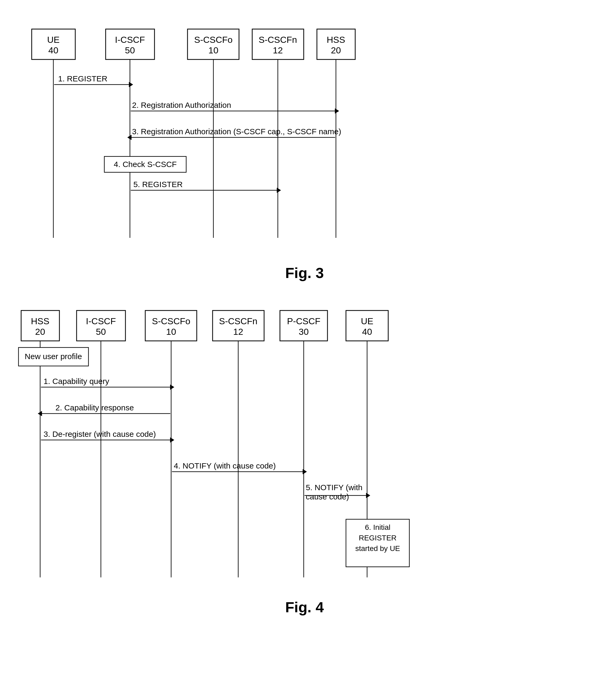 This screenshot has width=609, height=700. Describe the element at coordinates (94, 408) in the screenshot. I see `svg-text: 2. Capability response` at that location.